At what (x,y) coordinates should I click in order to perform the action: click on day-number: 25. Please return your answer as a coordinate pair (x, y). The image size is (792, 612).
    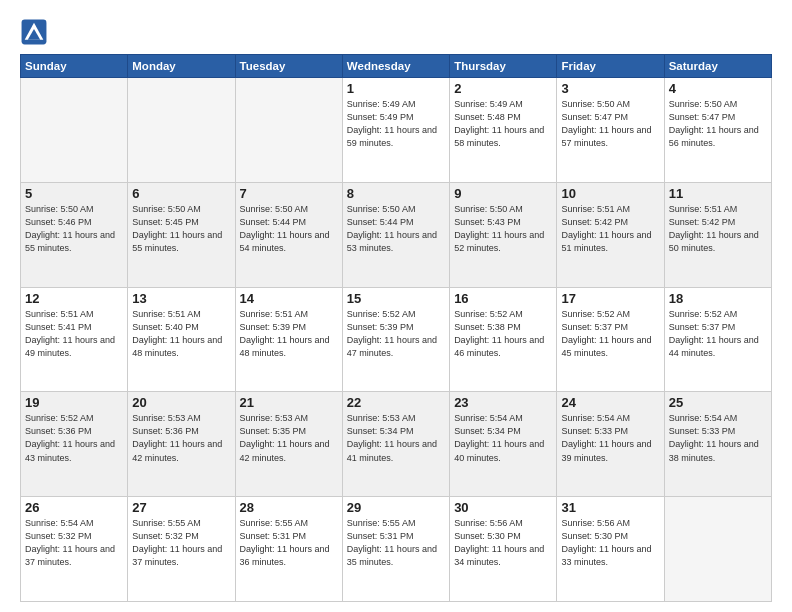
    Looking at the image, I should click on (718, 402).